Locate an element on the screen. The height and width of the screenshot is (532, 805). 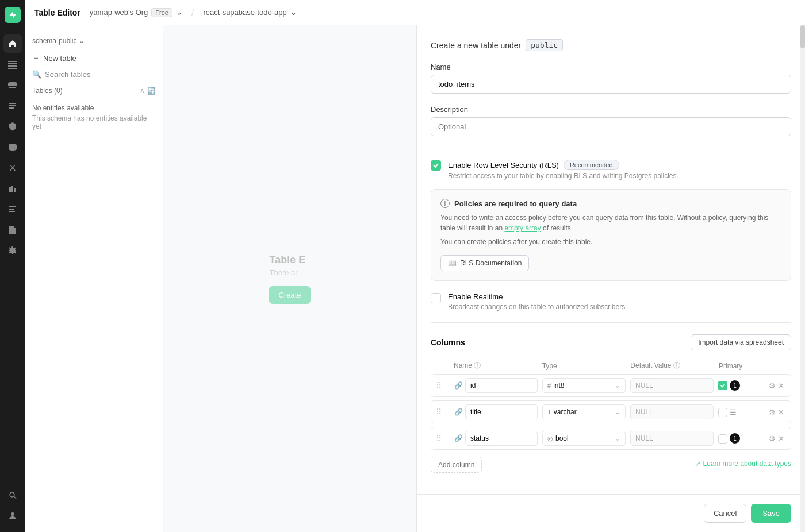
org-chevron: ⌄ is located at coordinates (179, 13).